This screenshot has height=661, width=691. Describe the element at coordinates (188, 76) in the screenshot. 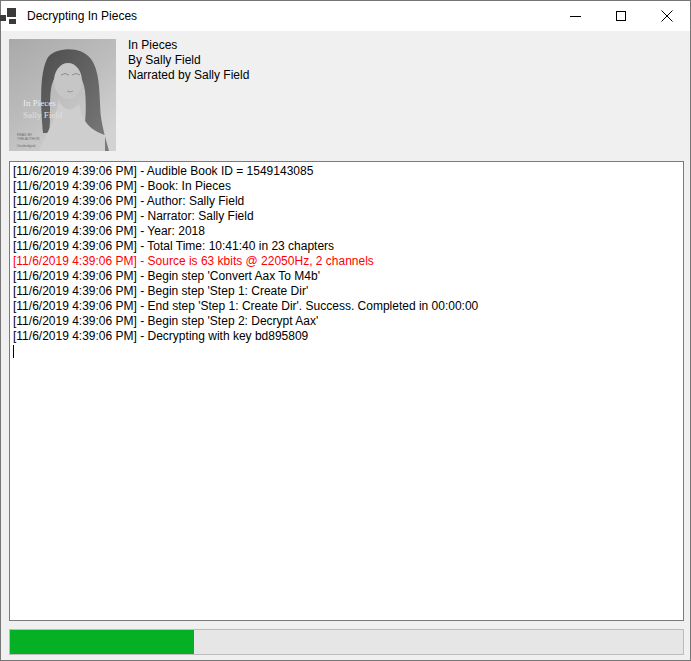

I see `book-narrator-label: Narrated by Sally Field` at that location.